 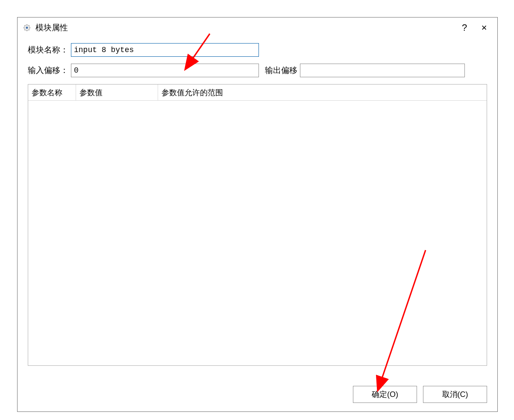 I want to click on titlebar: 模块属性 ? ✕, so click(x=257, y=28).